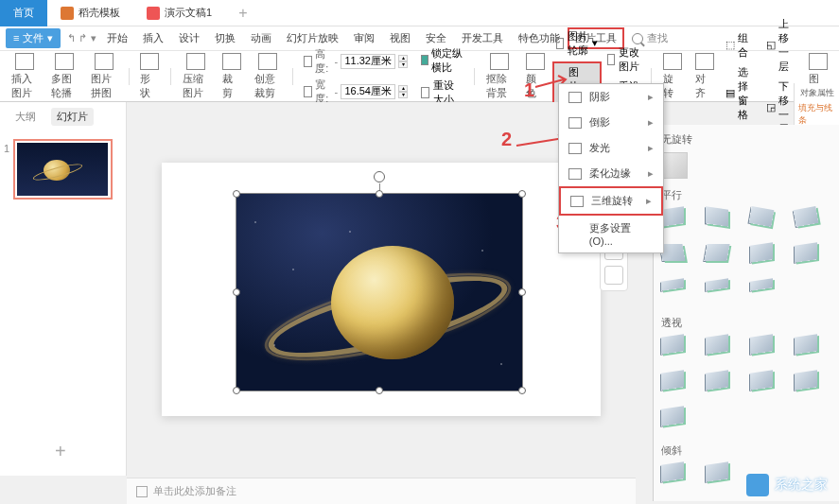 This screenshot has height=504, width=839. Describe the element at coordinates (379, 177) in the screenshot. I see `rotate-handle` at that location.